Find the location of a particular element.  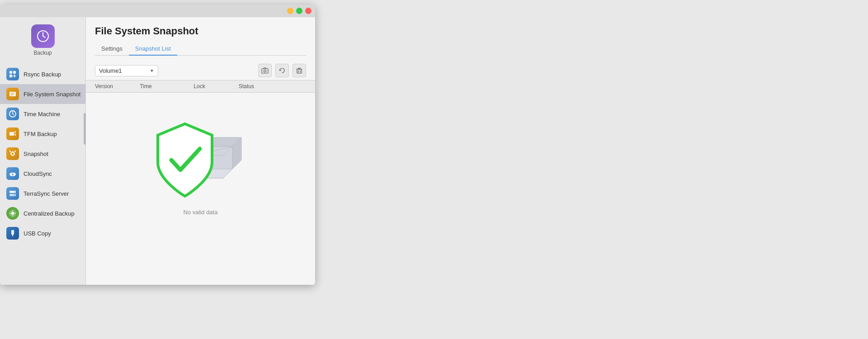

time-machine-icon is located at coordinates (13, 114).